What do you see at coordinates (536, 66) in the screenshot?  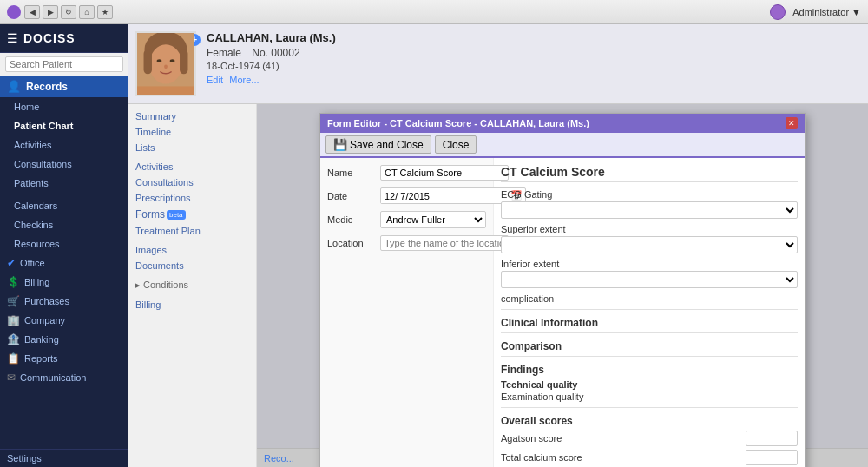 I see `patient-dob: 18-Oct-1974 (41)` at bounding box center [536, 66].